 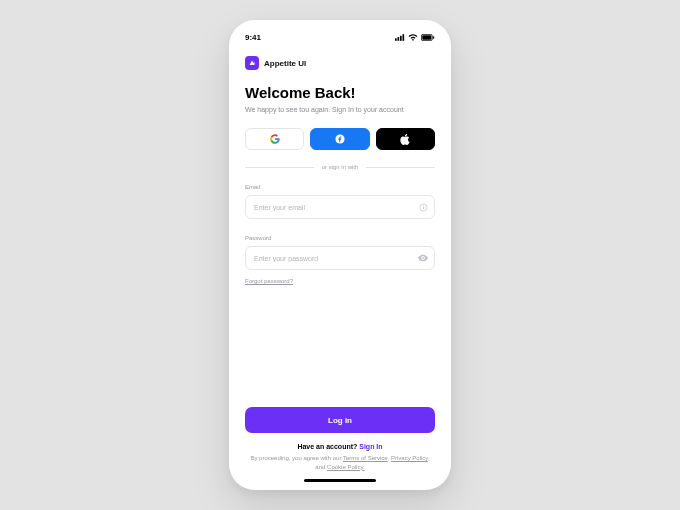 I want to click on divider-line-left, so click(x=280, y=168).